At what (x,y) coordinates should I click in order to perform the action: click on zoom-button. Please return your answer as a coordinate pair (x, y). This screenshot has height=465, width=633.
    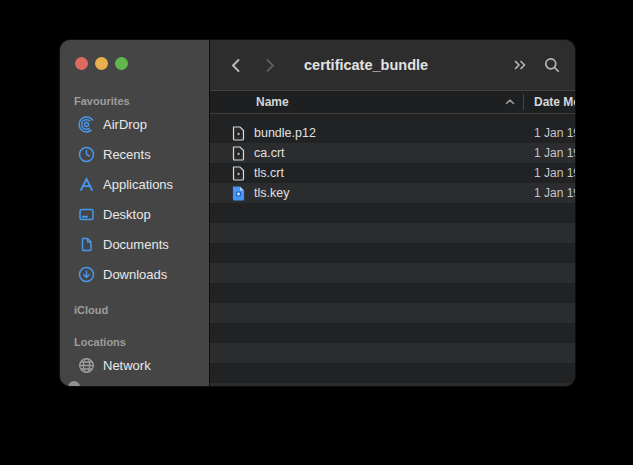
    Looking at the image, I should click on (122, 64).